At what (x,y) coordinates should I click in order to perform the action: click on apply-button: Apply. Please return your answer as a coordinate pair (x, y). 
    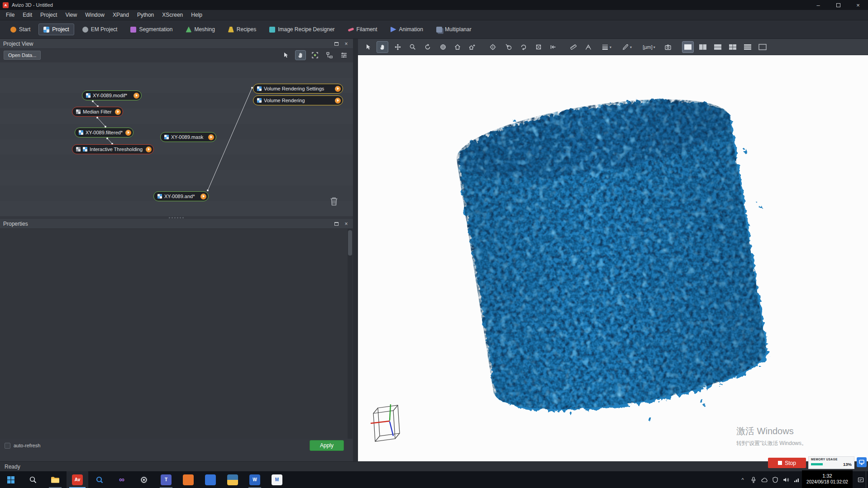
    Looking at the image, I should click on (327, 445).